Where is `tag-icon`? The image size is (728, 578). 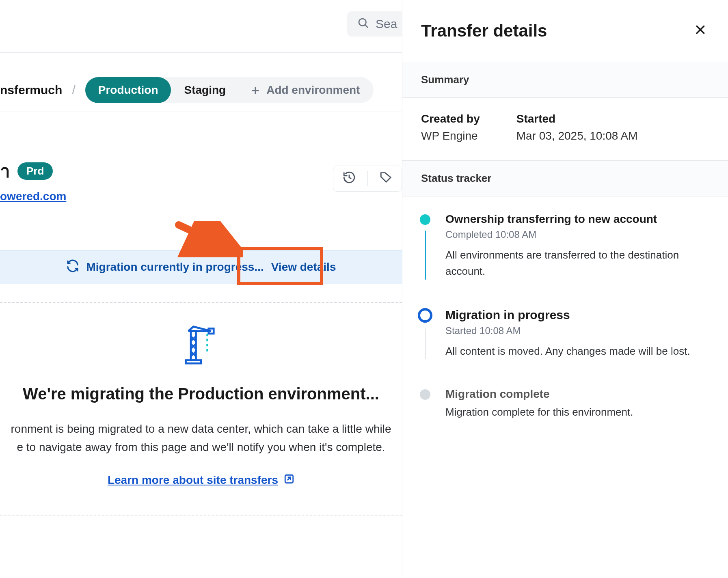
tag-icon is located at coordinates (386, 179).